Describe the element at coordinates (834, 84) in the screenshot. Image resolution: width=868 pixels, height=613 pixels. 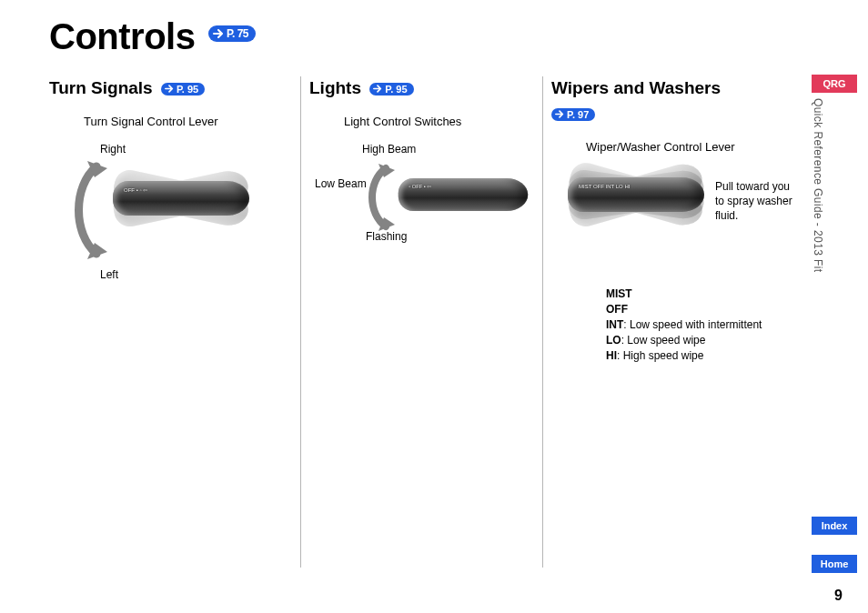
I see `tab-qrg: QRG` at that location.